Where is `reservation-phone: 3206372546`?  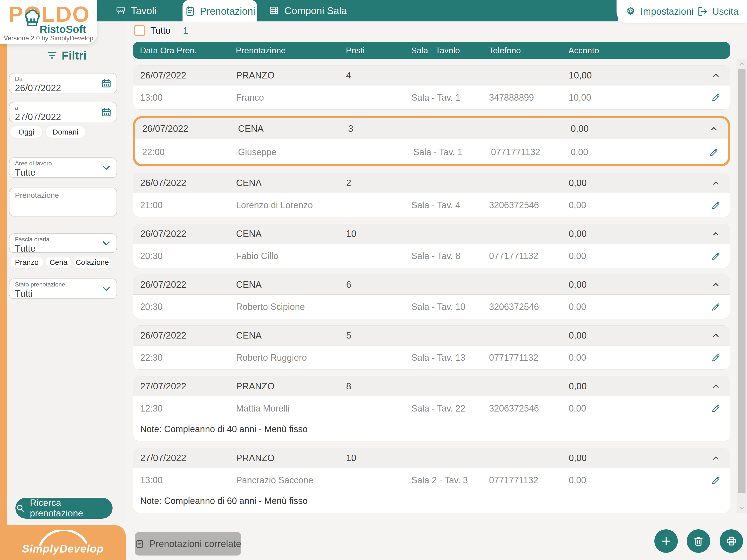 reservation-phone: 3206372546 is located at coordinates (529, 205).